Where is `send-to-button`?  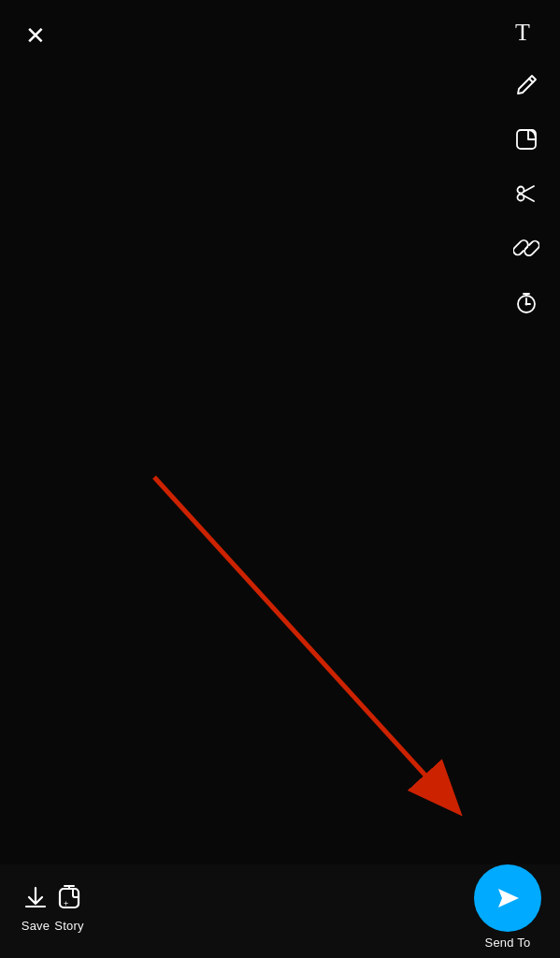 send-to-button is located at coordinates (508, 898).